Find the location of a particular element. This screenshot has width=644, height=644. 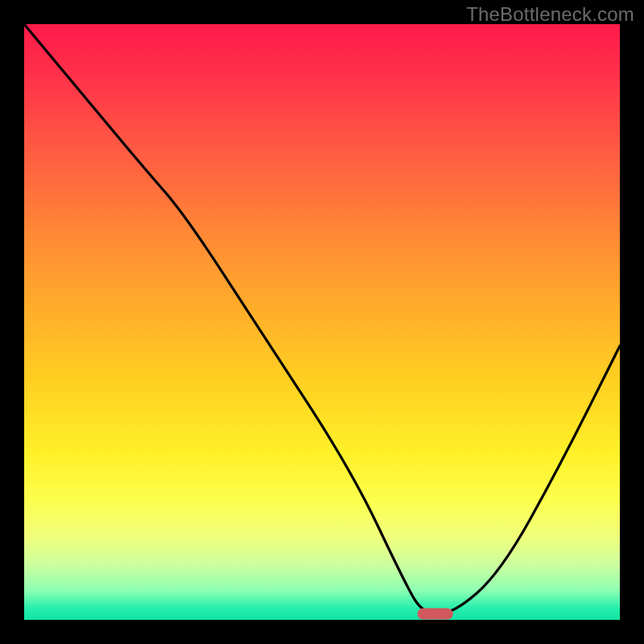

optimum-pill is located at coordinates (435, 614).